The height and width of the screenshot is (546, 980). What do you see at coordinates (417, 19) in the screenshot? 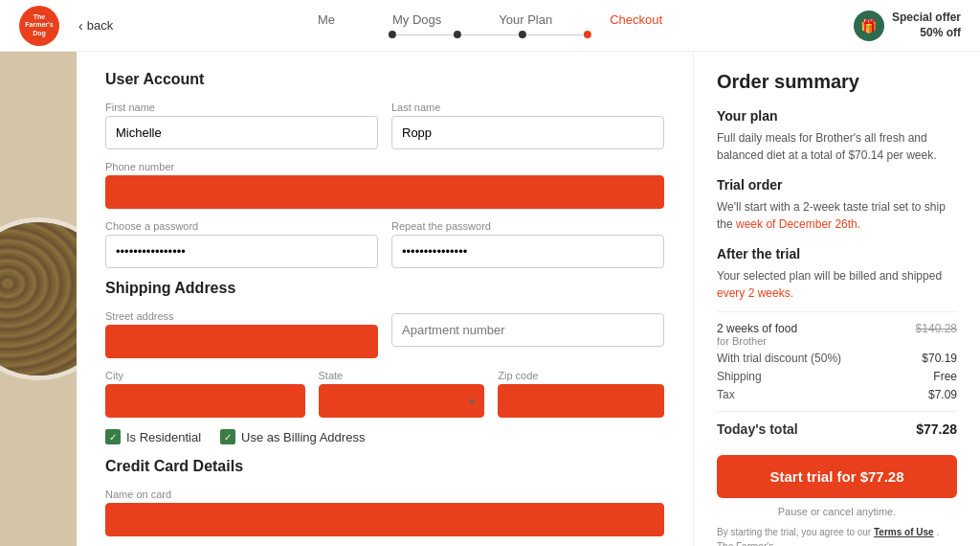
I see `nav-step-mydogs: My Dogs` at bounding box center [417, 19].